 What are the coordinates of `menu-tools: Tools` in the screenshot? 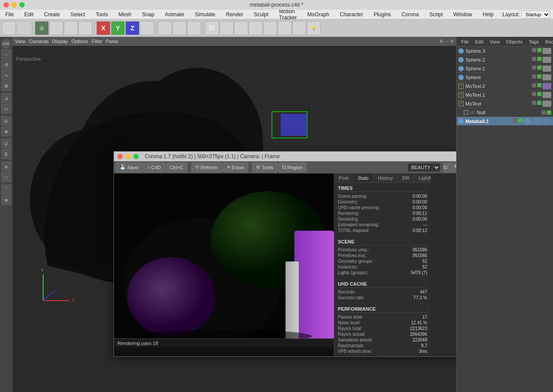 It's located at (102, 15).